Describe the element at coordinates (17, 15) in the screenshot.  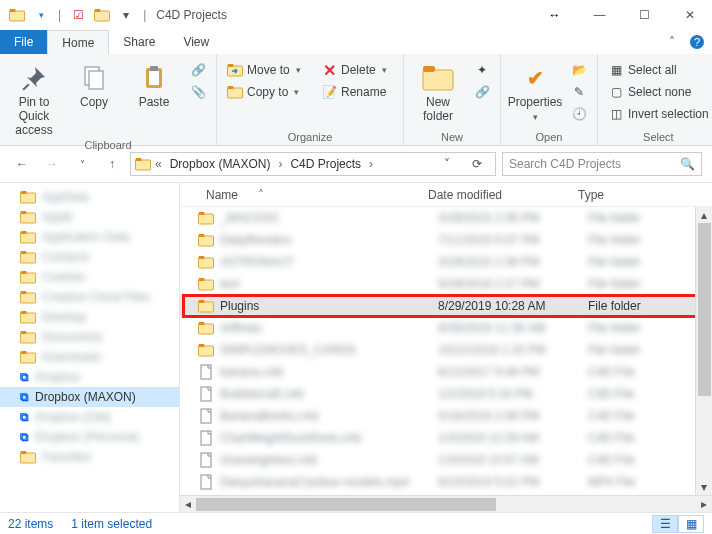
I see `qat-folder-icon` at that location.